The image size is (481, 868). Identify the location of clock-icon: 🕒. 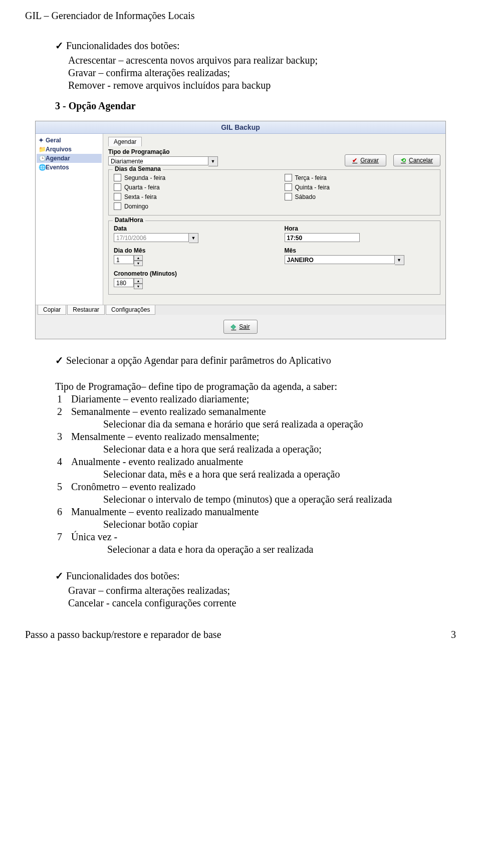
(42, 158).